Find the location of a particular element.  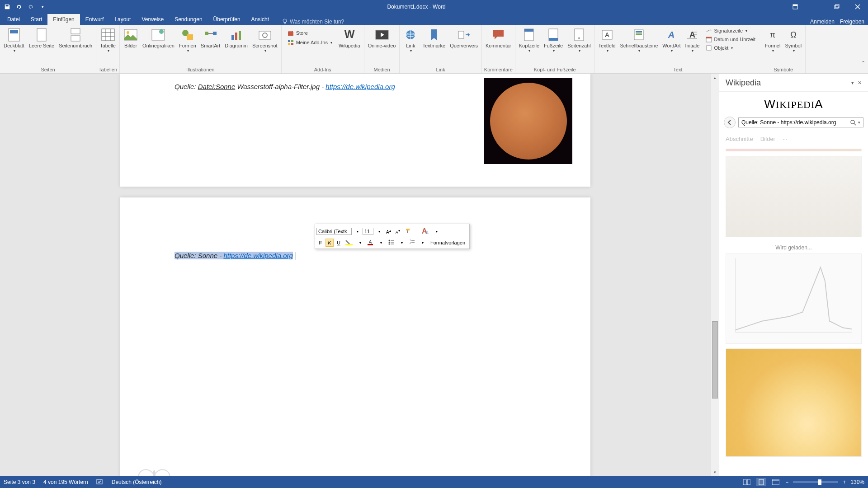

onlinevideo-button: Online-video is located at coordinates (382, 37).